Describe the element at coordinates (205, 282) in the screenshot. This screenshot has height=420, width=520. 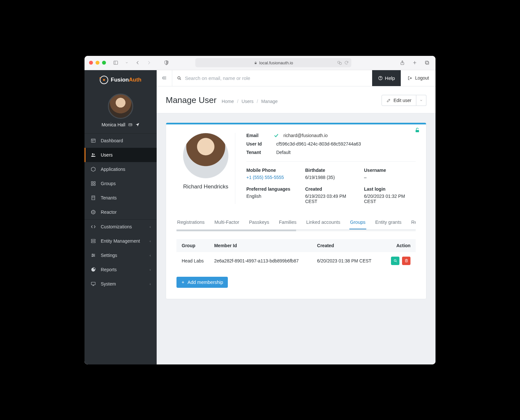
I see `add-membership-label: Add membership` at that location.